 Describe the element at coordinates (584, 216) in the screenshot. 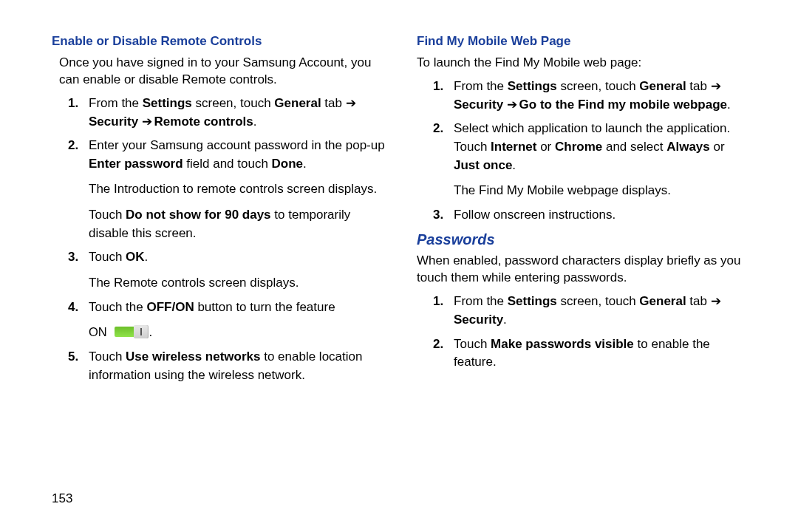

I see `list-item: 3. Follow onscreen instructions.` at that location.